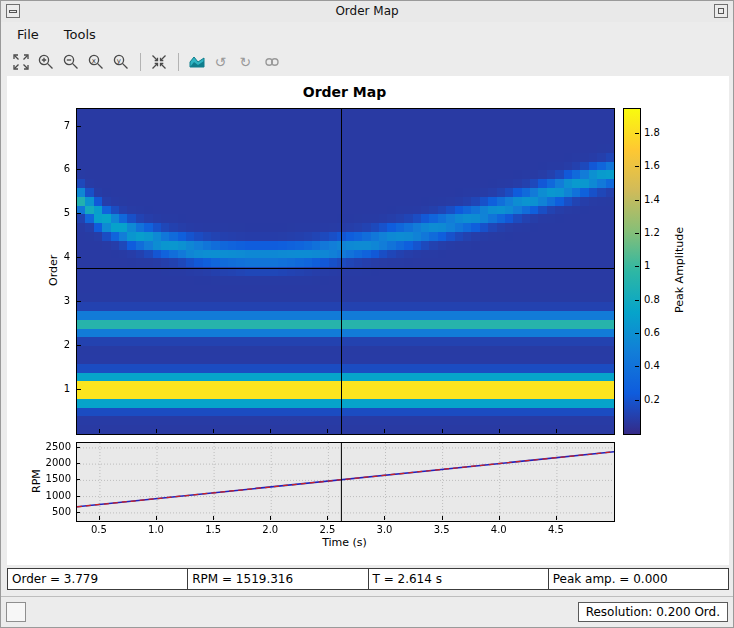  I want to click on rpm-readout: RPM = 1519.316, so click(278, 579).